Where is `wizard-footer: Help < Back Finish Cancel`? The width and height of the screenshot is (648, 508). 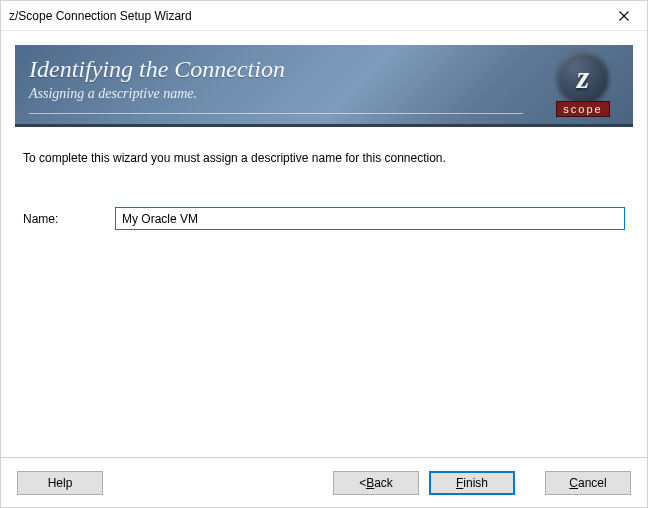
wizard-footer: Help < Back Finish Cancel is located at coordinates (324, 482).